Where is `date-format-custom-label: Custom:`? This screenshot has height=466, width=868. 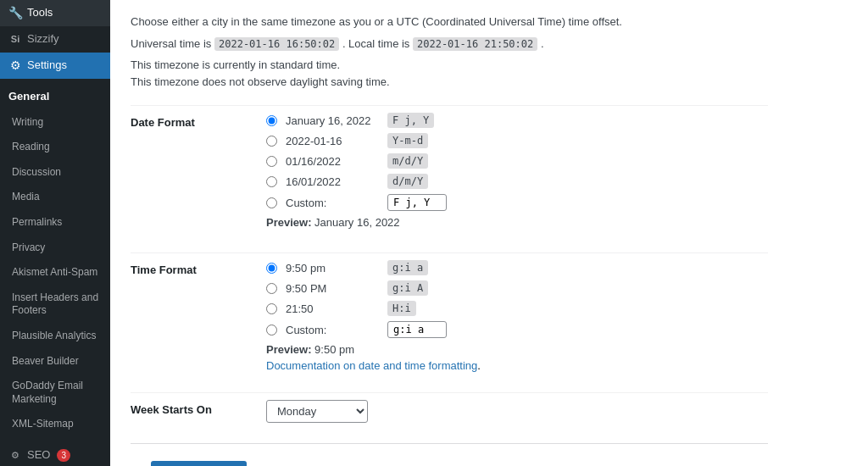 date-format-custom-label: Custom: is located at coordinates (332, 203).